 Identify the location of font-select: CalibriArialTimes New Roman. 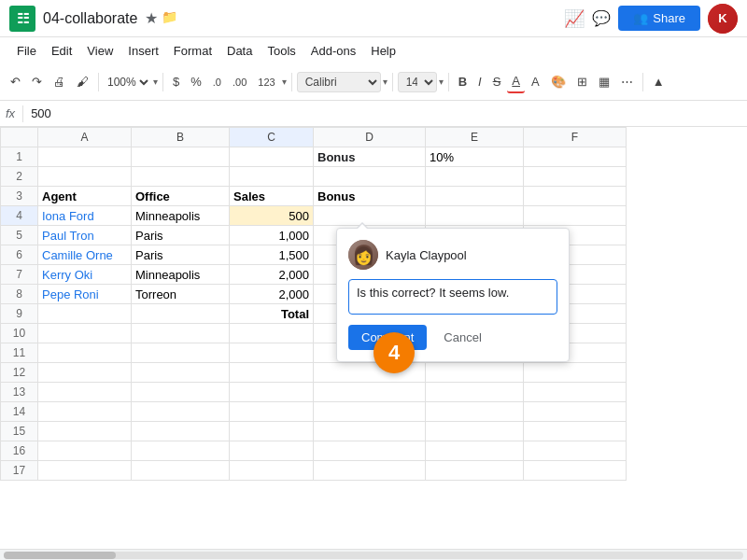
(339, 82).